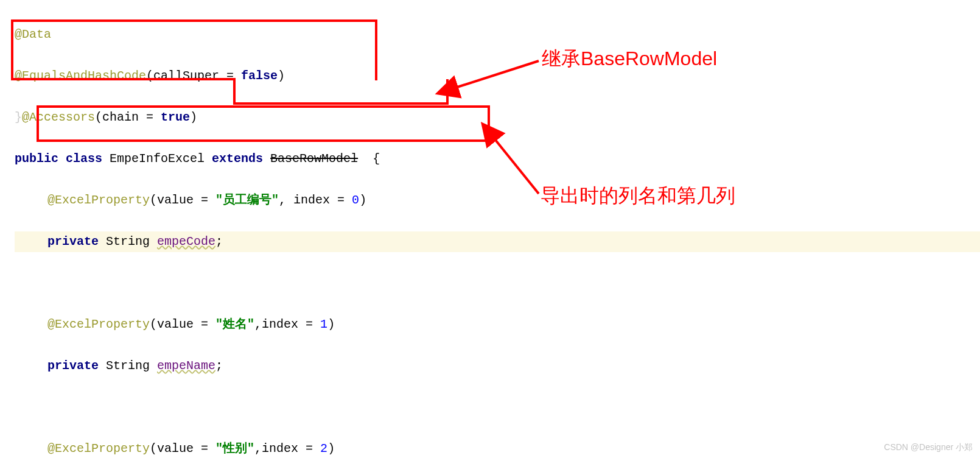  What do you see at coordinates (186, 241) in the screenshot?
I see `field: empeCode` at bounding box center [186, 241].